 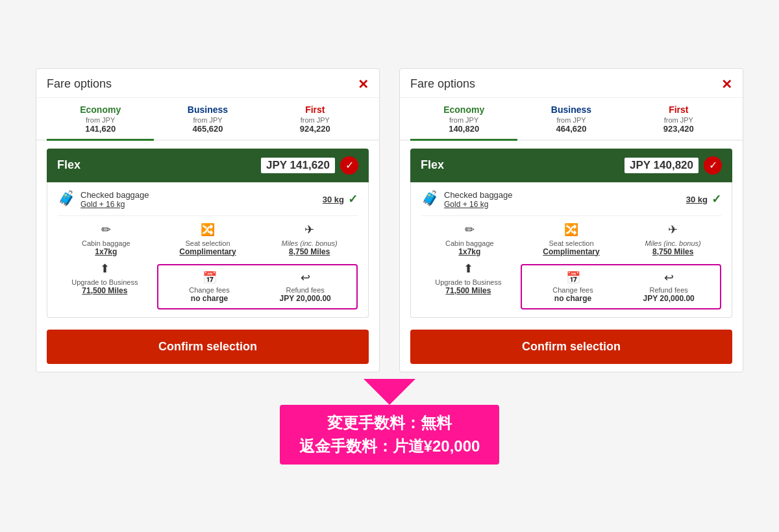 What do you see at coordinates (571, 119) in the screenshot?
I see `right-tabs-row: Economy from JPY 140,820 Business from J…` at bounding box center [571, 119].